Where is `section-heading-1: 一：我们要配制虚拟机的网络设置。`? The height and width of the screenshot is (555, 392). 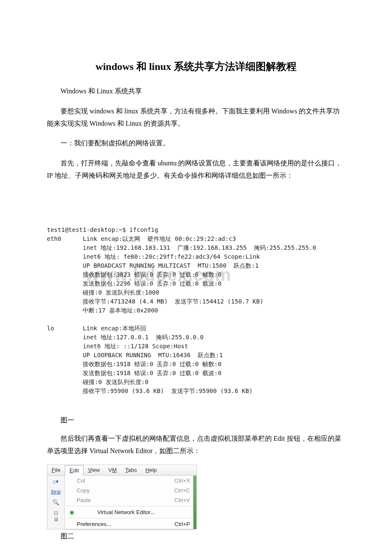 section-heading-1: 一：我们要配制虚拟机的网络设置。 is located at coordinates (196, 143).